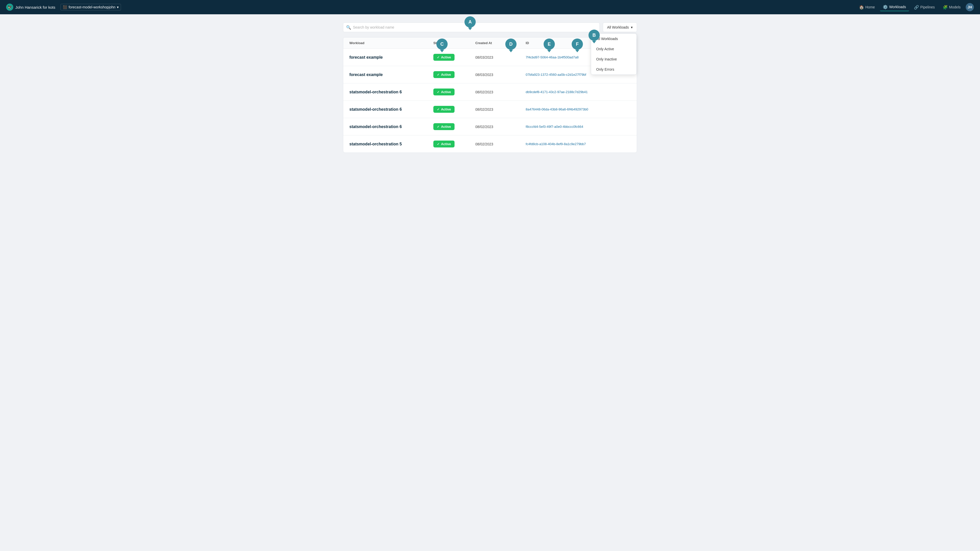 This screenshot has height=551, width=980. I want to click on navbar-right: 🏠 Home ⚙️ Workloads 🔗 Pipelines 🧩 Models…, so click(915, 7).